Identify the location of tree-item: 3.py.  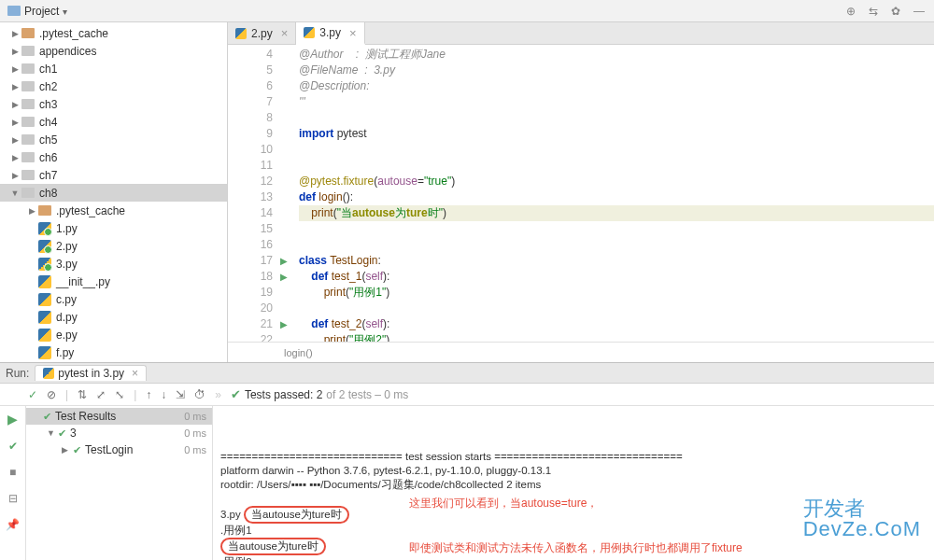
(114, 263).